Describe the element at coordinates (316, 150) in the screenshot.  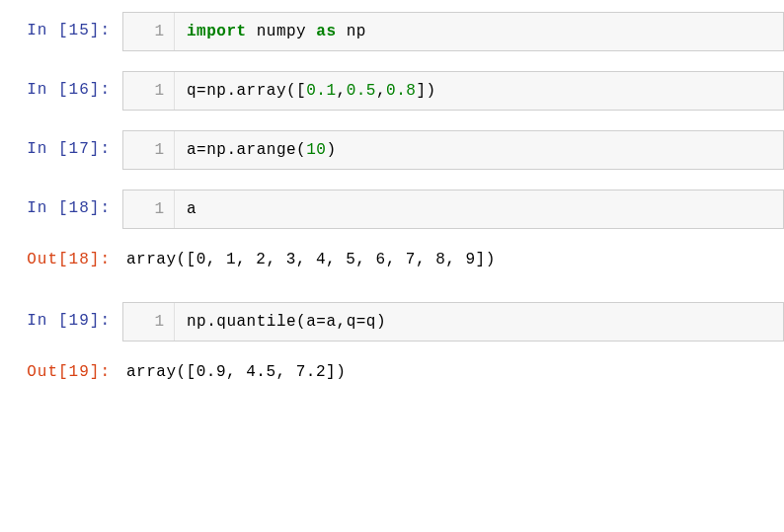
I see `code-token: 10` at that location.